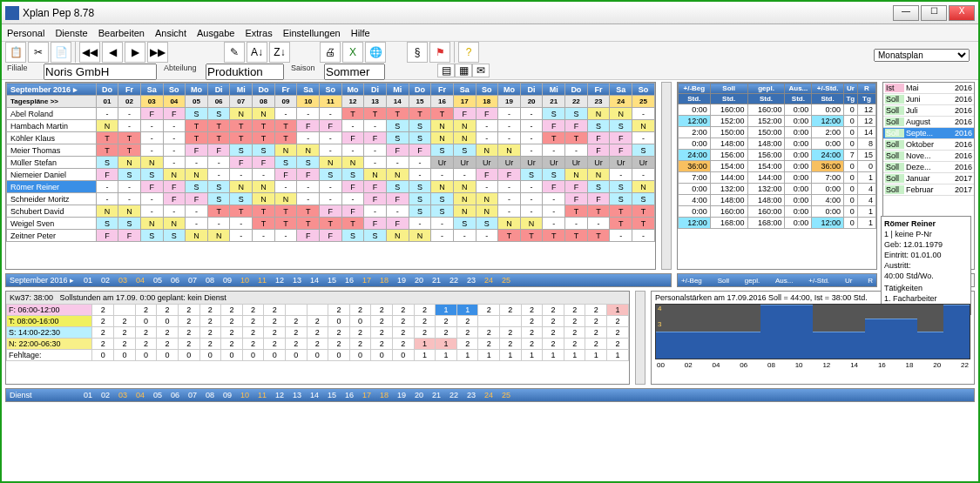 The image size is (980, 483). Describe the element at coordinates (850, 132) in the screenshot. I see `summary-cell: 0` at that location.